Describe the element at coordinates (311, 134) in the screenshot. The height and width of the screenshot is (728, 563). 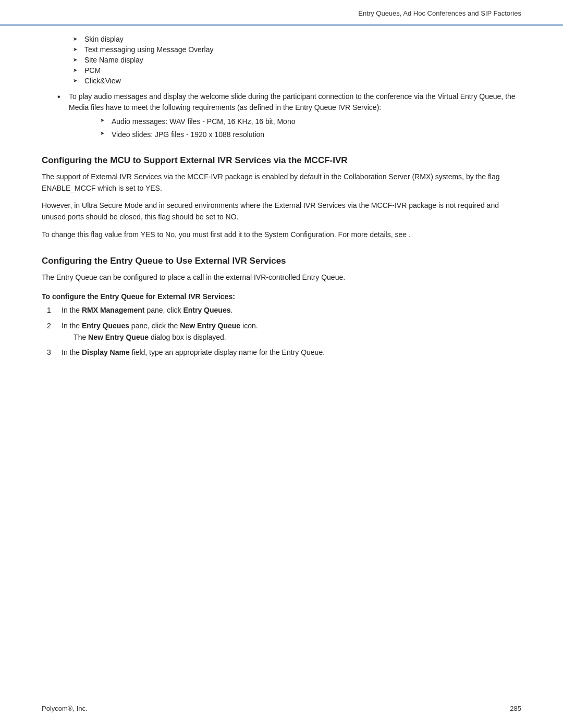
I see `list-item-video: Video slides: JPG files - 1920 x 1088 re…` at that location.